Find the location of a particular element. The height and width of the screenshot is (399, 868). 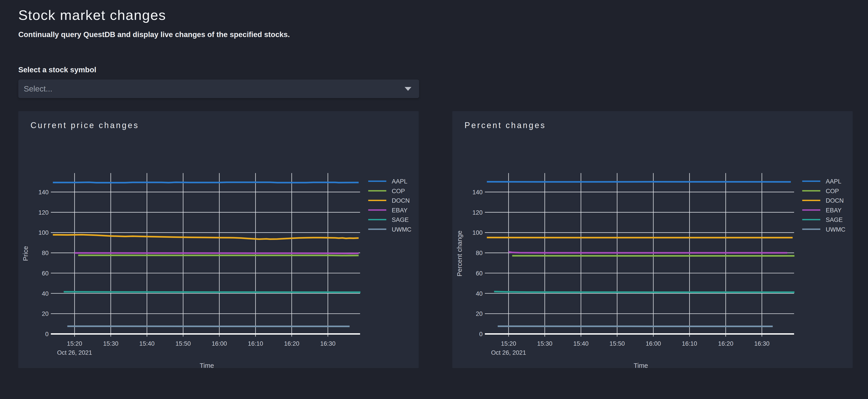

page-title: Stock market changes is located at coordinates (443, 15).